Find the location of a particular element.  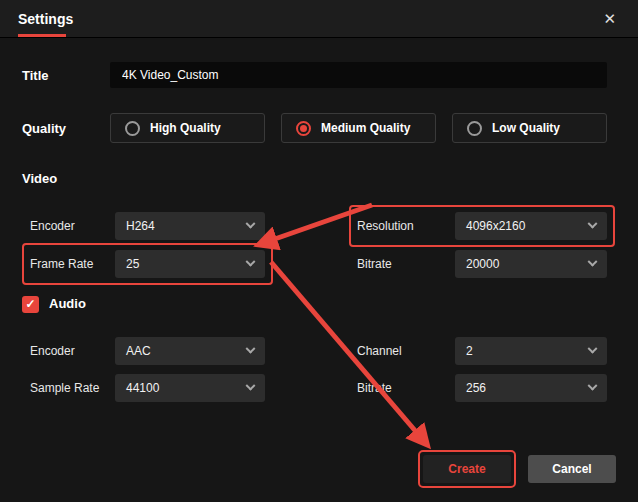

radio-selected-icon is located at coordinates (304, 128).